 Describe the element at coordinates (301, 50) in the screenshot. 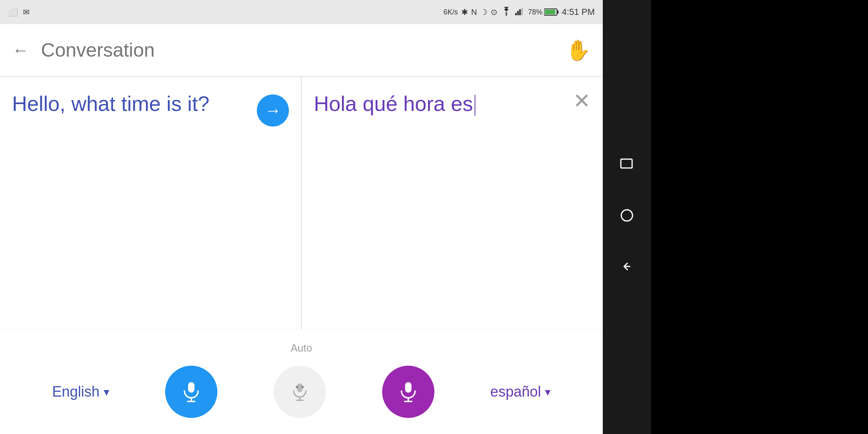

I see `app-bar: ← Conversation ✋` at that location.